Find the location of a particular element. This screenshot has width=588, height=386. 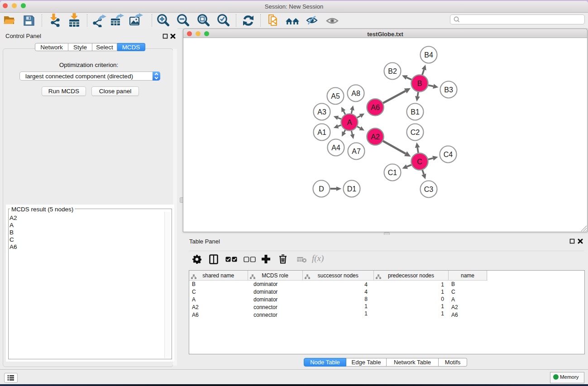

svg-text: B1 is located at coordinates (415, 112).